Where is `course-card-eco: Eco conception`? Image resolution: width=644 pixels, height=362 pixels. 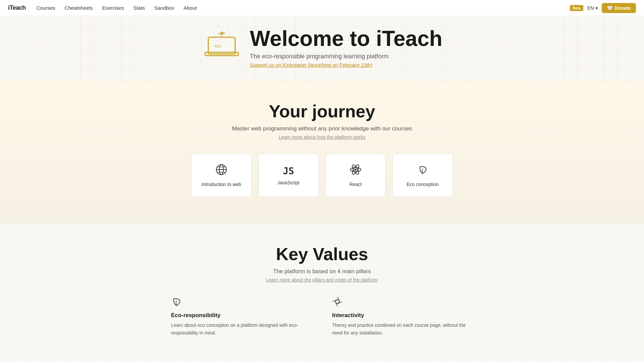
course-card-eco: Eco conception is located at coordinates (423, 175).